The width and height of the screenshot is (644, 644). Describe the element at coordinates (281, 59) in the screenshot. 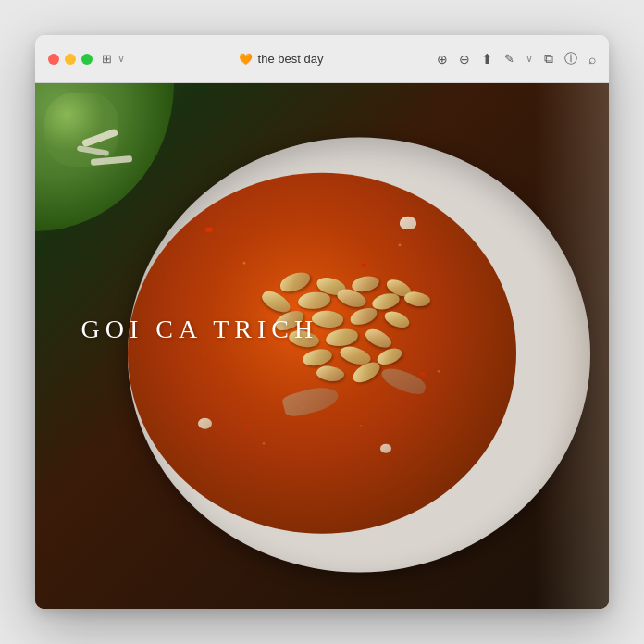

I see `address-bar: 🧡 the best day` at that location.